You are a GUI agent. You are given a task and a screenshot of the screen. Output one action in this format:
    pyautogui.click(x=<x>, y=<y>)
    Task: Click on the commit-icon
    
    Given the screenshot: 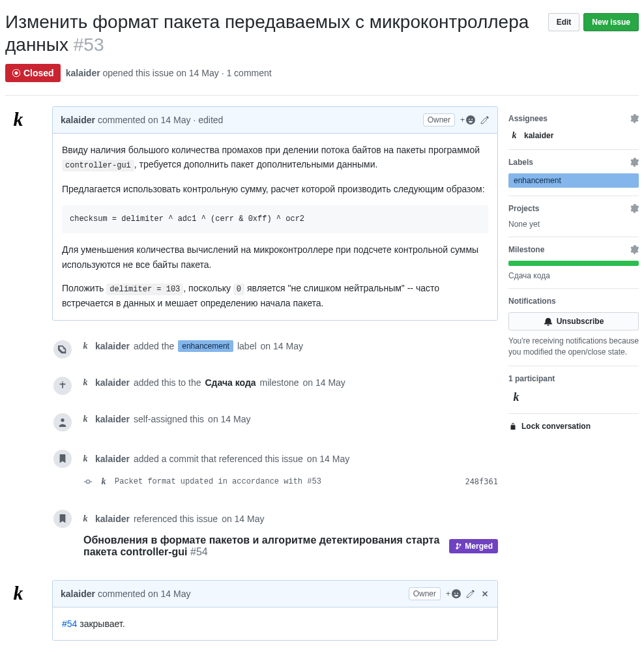 What is the action you would take?
    pyautogui.click(x=88, y=482)
    